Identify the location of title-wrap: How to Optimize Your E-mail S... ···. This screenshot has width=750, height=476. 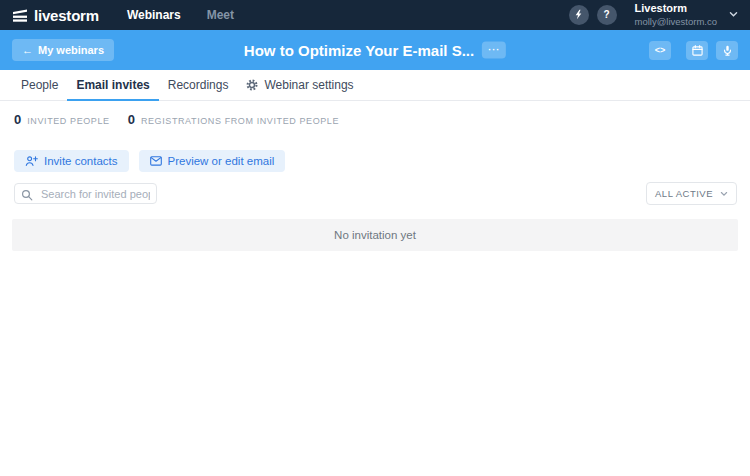
(375, 50).